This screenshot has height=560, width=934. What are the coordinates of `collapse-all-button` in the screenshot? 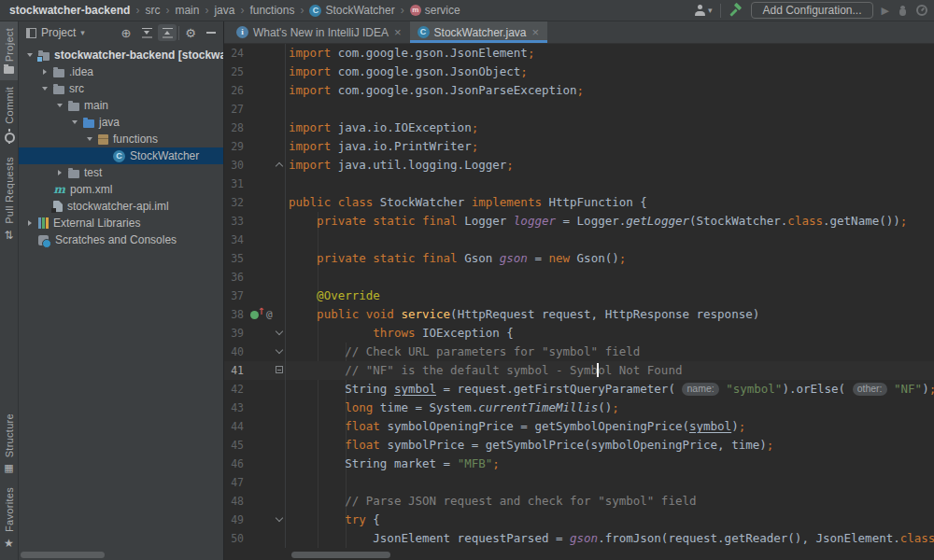 It's located at (167, 33).